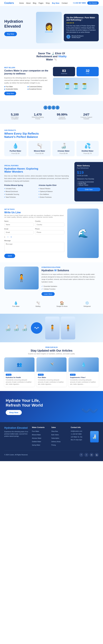 The image size is (103, 644). I want to click on form-row-stepper: 1 − +, so click(34, 237).